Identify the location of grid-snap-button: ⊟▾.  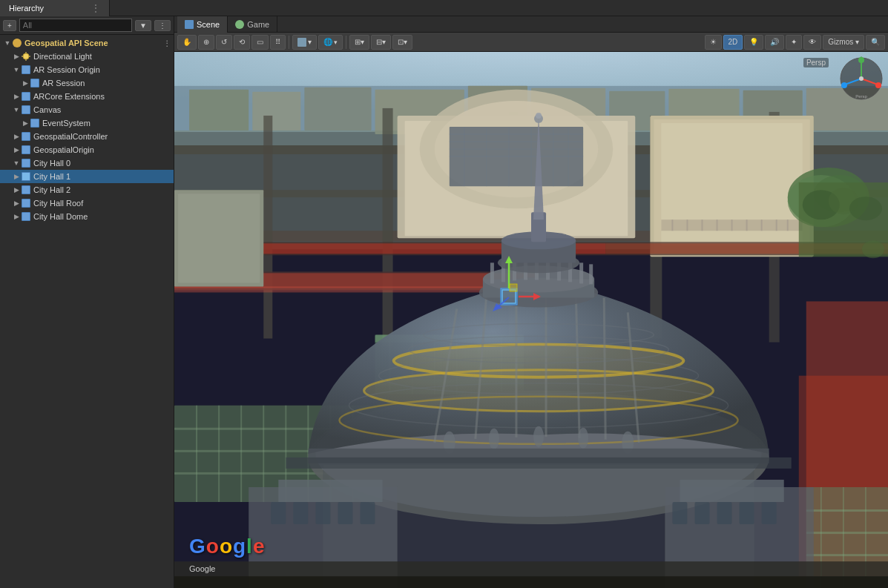
(381, 42).